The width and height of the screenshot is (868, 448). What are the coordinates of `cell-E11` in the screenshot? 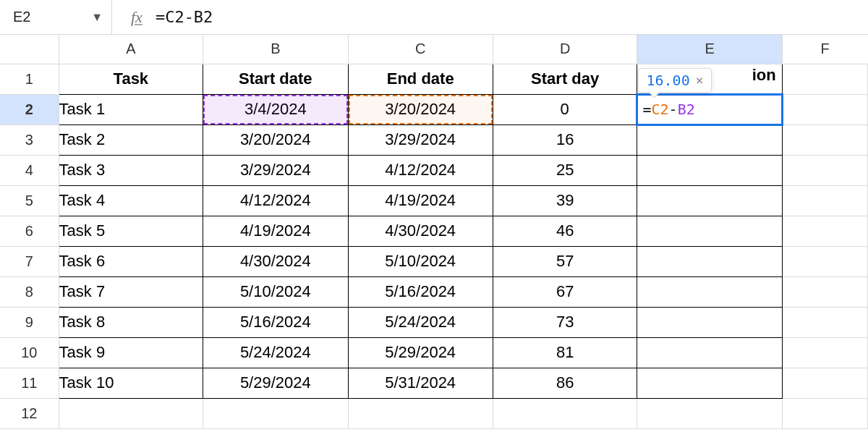 It's located at (710, 383).